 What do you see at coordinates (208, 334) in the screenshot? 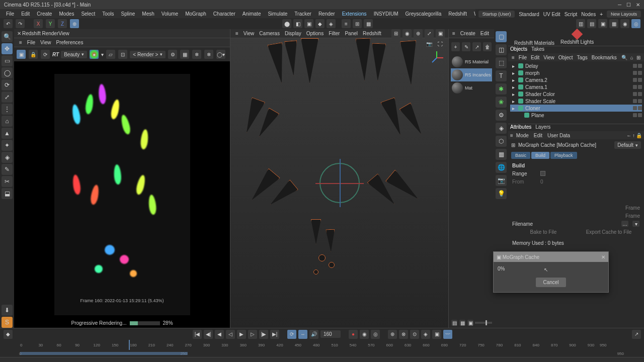
I see `prev-key-icon: ◀|` at bounding box center [208, 334].